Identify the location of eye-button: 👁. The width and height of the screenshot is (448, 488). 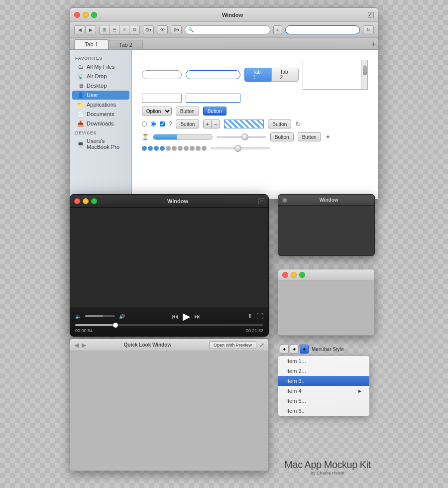
(162, 30).